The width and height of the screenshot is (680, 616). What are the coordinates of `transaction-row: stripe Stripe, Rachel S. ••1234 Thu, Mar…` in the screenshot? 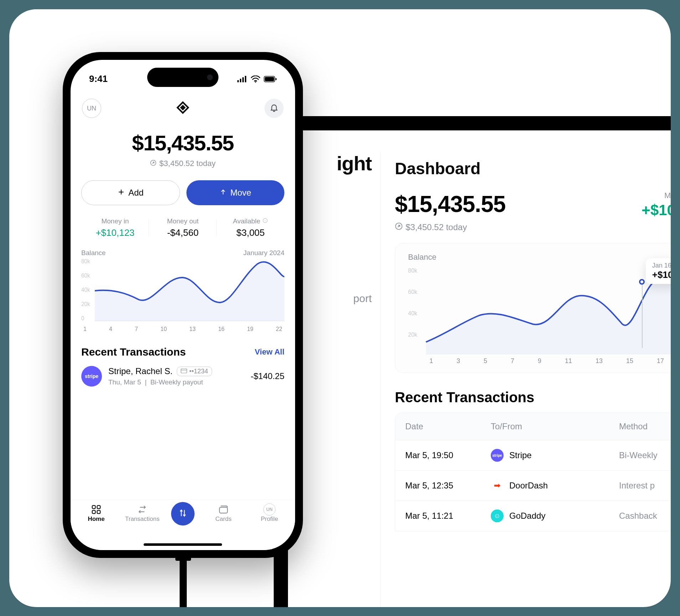 It's located at (183, 376).